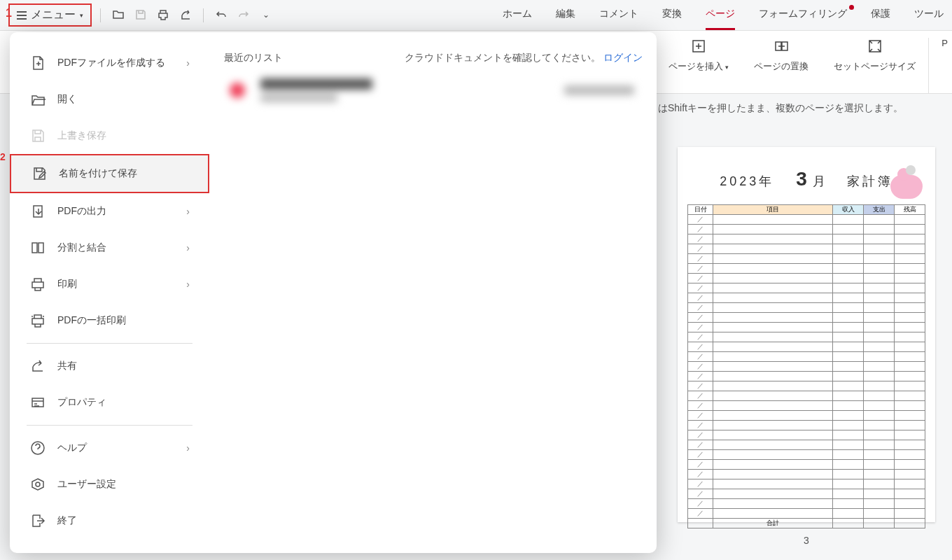 The image size is (952, 560). What do you see at coordinates (82, 136) in the screenshot?
I see `sidebar-item-label: 上書き保存` at bounding box center [82, 136].